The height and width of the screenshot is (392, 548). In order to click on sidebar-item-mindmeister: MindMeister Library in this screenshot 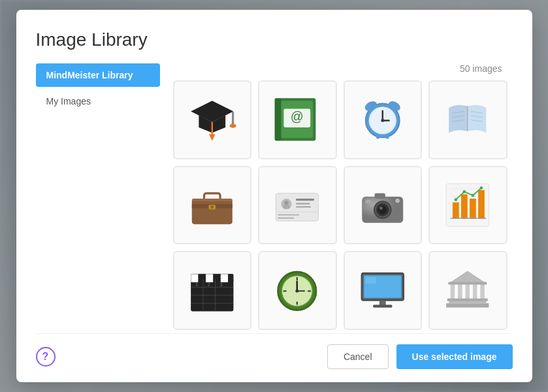, I will do `click(98, 75)`.